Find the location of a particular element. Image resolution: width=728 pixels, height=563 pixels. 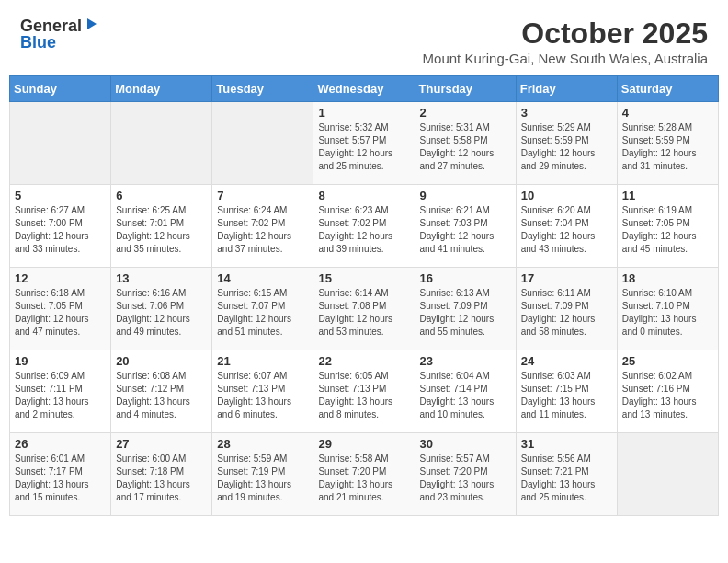

day-info: Sunrise: 6:23 AMSunset: 7:02 PMDaylight:… is located at coordinates (364, 230).